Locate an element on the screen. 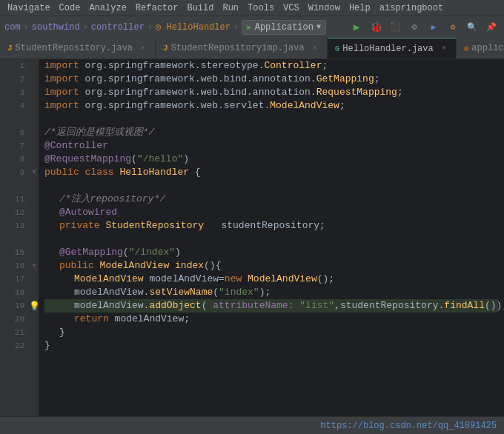 This screenshot has height=434, width=504. menu-tools: Tools is located at coordinates (261, 8).